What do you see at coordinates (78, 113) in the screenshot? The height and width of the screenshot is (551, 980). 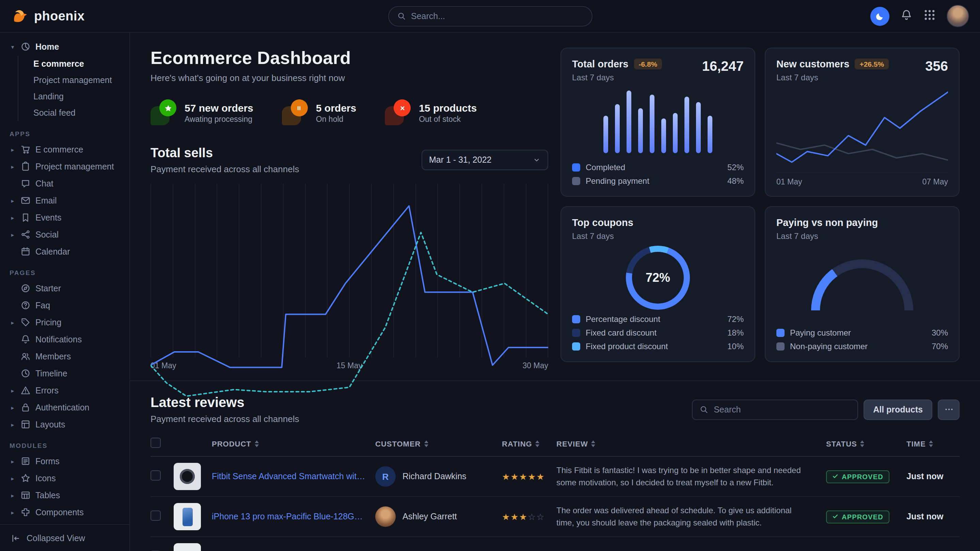 I see `sidebar-subitem-social-feed: Social feed` at bounding box center [78, 113].